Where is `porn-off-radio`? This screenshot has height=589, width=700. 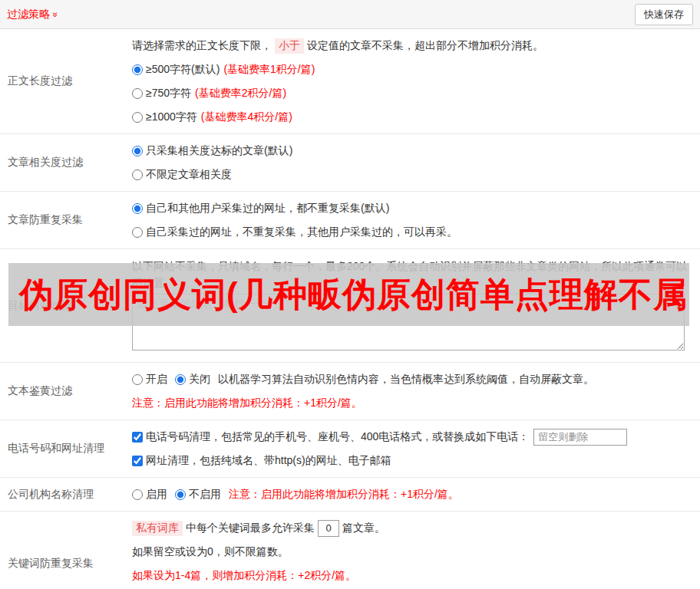
porn-off-radio is located at coordinates (180, 380).